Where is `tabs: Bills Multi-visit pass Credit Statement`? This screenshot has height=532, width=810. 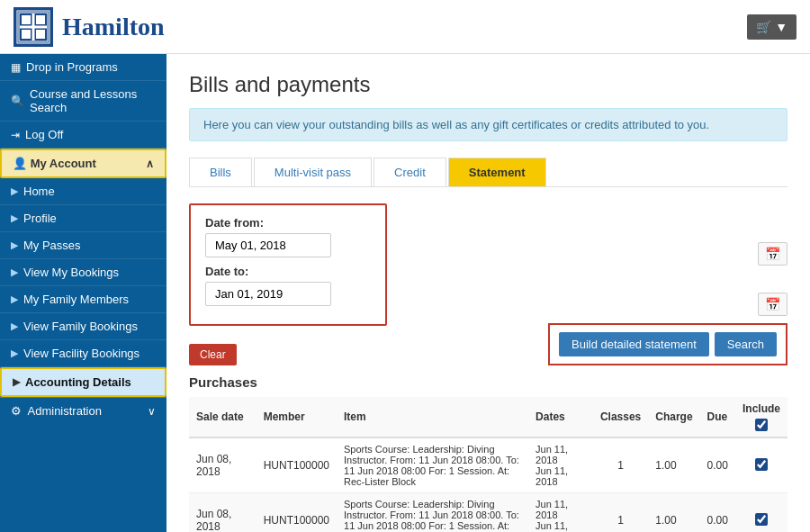
tabs: Bills Multi-visit pass Credit Statement is located at coordinates (488, 173).